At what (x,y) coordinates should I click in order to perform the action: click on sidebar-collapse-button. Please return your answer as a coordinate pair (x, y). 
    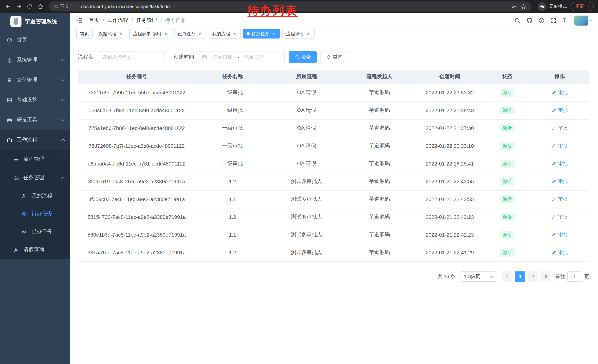
    Looking at the image, I should click on (80, 20).